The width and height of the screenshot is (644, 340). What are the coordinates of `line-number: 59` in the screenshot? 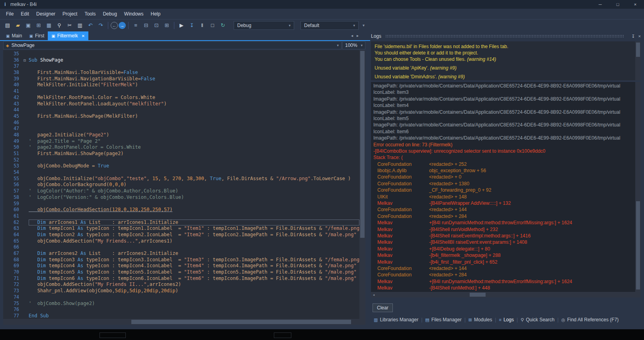 It's located at (12, 204).